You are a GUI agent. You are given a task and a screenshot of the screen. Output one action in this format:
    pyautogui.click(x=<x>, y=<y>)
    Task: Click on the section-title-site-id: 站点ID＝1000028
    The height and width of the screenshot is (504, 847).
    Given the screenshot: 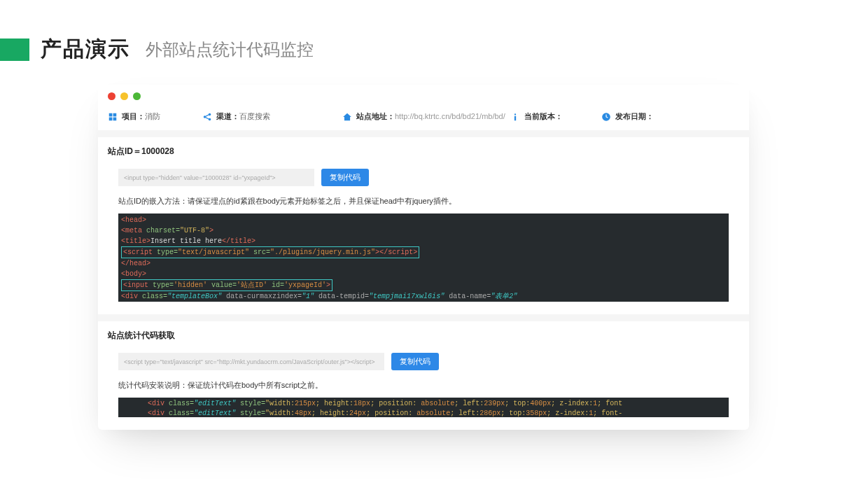 What is the action you would take?
    pyautogui.click(x=424, y=151)
    